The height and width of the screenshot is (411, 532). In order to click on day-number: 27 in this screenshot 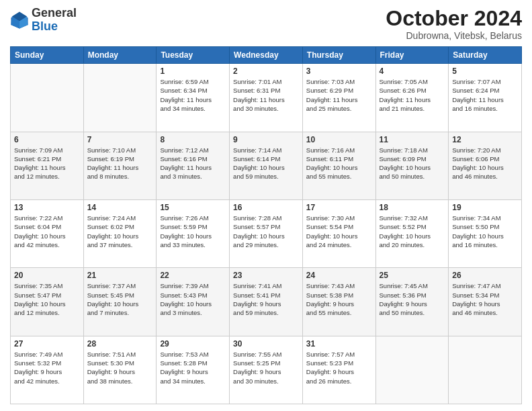, I will do `click(47, 344)`.